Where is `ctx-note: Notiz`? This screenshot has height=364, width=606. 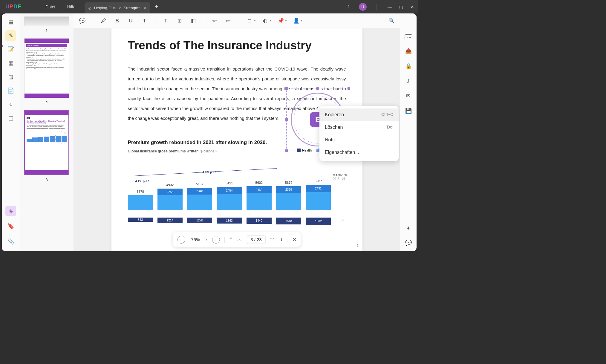 ctx-note: Notiz is located at coordinates (359, 140).